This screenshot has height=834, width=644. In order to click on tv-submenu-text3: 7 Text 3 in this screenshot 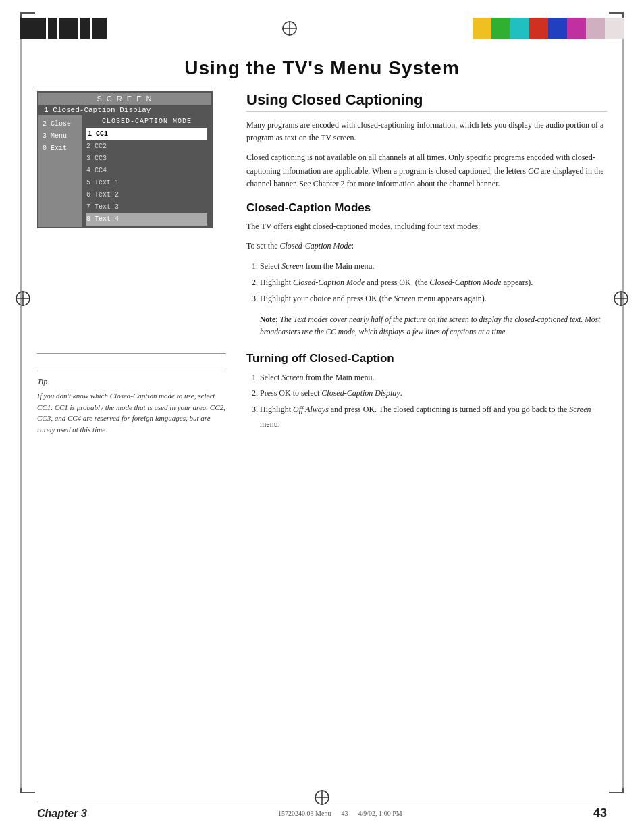, I will do `click(147, 207)`.